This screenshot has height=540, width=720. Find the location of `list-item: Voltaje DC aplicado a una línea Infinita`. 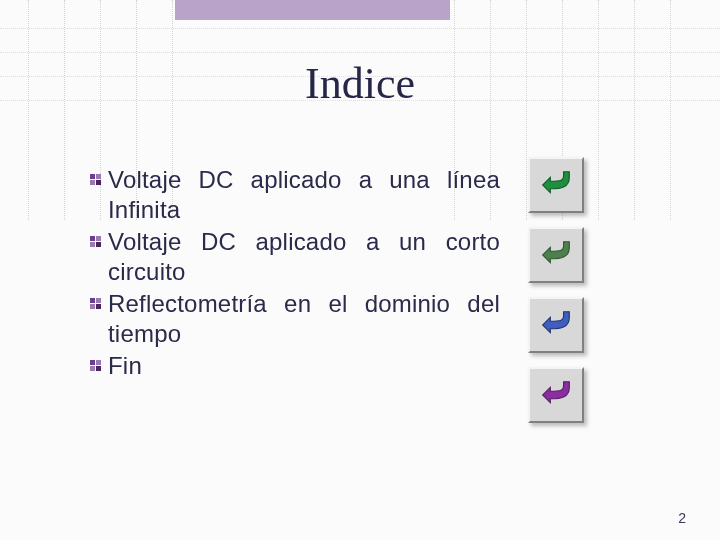

list-item: Voltaje DC aplicado a una línea Infinita is located at coordinates (295, 195).